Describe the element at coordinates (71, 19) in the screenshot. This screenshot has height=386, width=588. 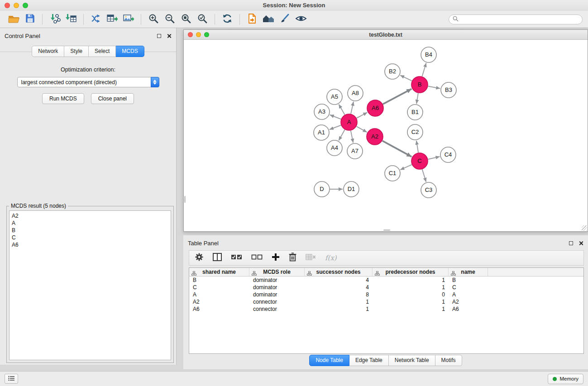
I see `import-table-from-file-button` at that location.